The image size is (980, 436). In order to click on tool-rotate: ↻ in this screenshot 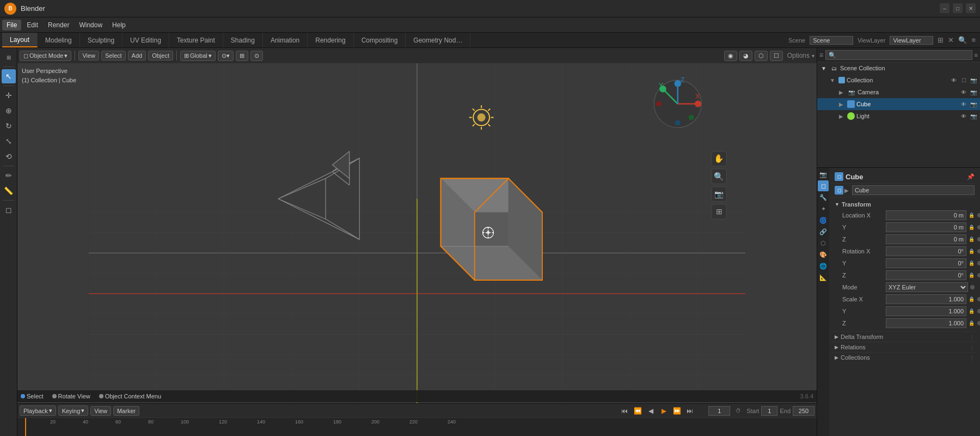, I will do `click(9, 126)`.